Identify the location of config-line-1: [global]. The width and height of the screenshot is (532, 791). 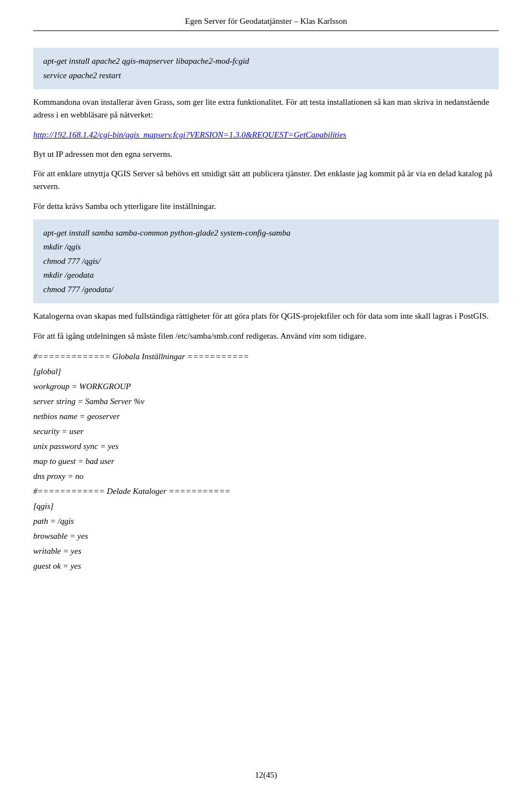
(266, 371).